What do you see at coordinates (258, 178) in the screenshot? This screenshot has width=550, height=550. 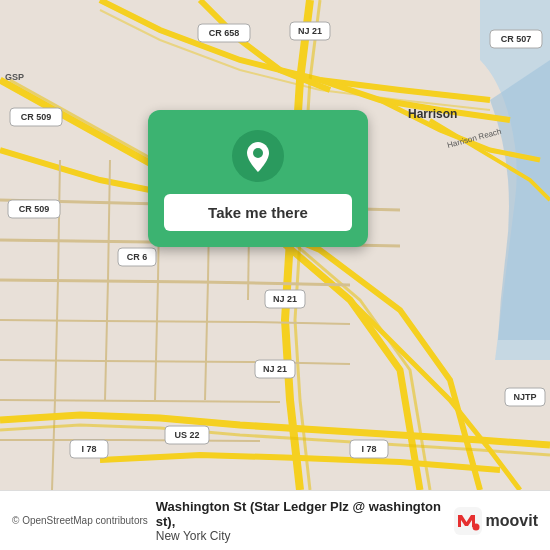 I see `navigation-card: Take me there` at bounding box center [258, 178].